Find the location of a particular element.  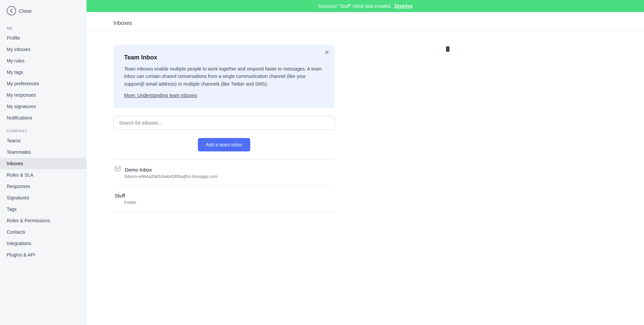

success-message: Success! "Stuff" inbox was created. is located at coordinates (355, 6).